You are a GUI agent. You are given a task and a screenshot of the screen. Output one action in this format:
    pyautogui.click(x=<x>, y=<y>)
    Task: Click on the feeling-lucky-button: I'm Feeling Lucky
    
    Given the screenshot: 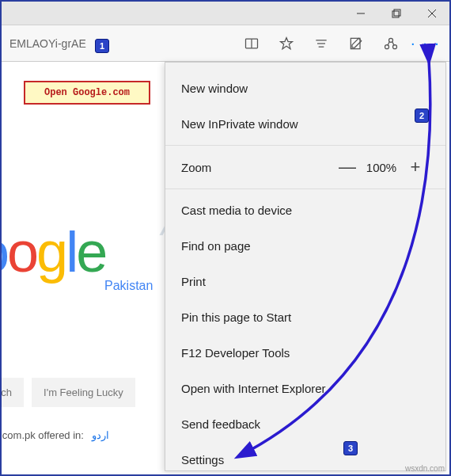 What is the action you would take?
    pyautogui.click(x=84, y=393)
    